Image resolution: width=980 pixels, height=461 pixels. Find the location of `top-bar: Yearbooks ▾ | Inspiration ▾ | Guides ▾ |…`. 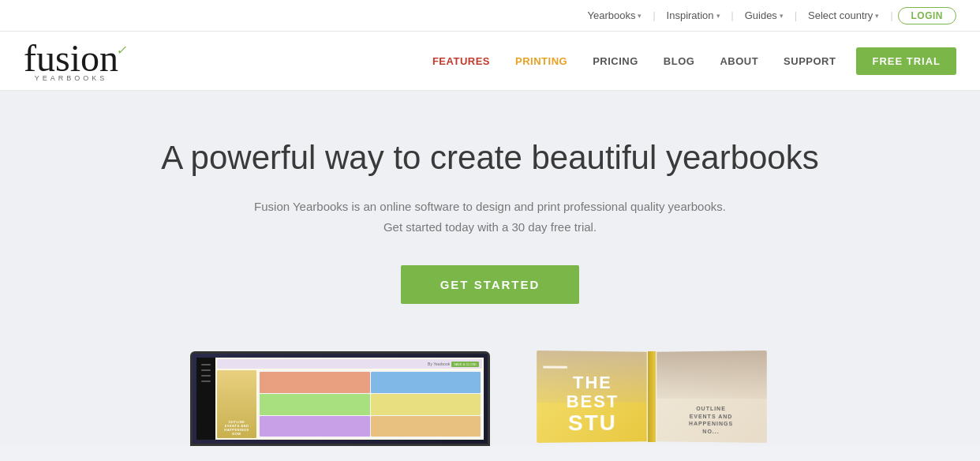

top-bar: Yearbooks ▾ | Inspiration ▾ | Guides ▾ |… is located at coordinates (490, 16).